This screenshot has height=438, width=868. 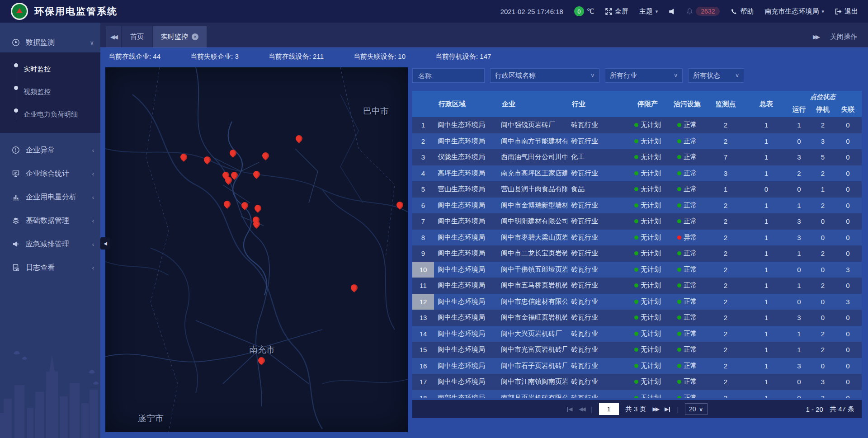 I want to click on sidebar-subitem-企业电力负荷明细: 企业电力负荷明细, so click(x=50, y=114).